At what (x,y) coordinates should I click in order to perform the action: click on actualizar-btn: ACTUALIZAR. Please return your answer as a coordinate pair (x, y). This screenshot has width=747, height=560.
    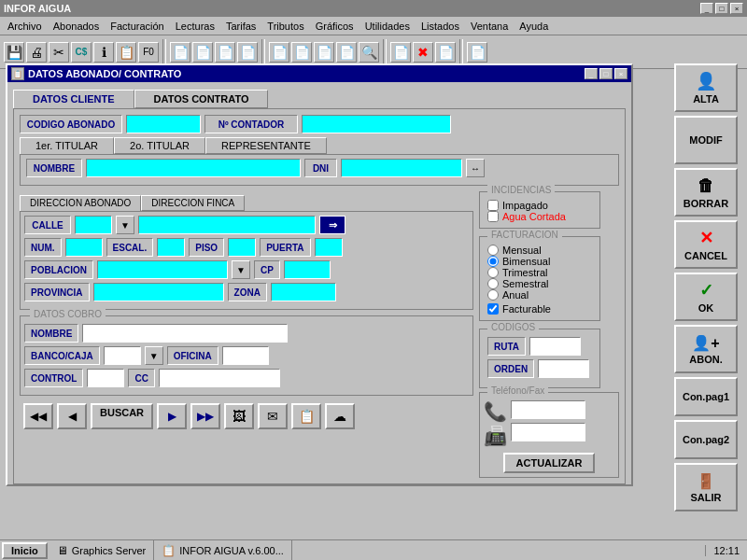
    Looking at the image, I should click on (549, 463).